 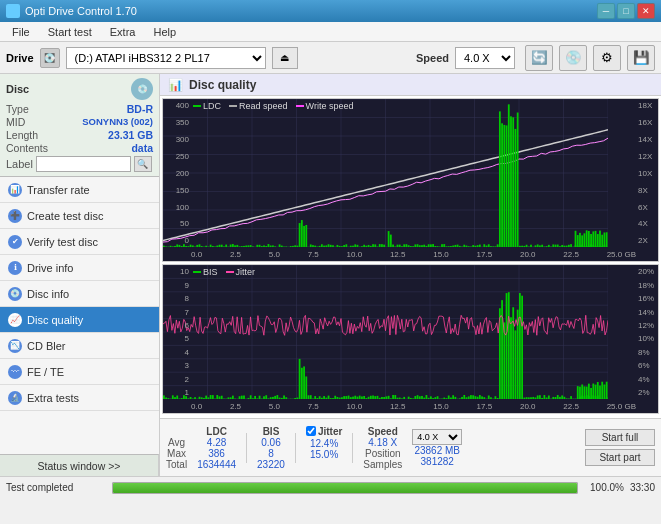 What do you see at coordinates (15, 372) in the screenshot?
I see `fe-te-icon: 〰` at bounding box center [15, 372].